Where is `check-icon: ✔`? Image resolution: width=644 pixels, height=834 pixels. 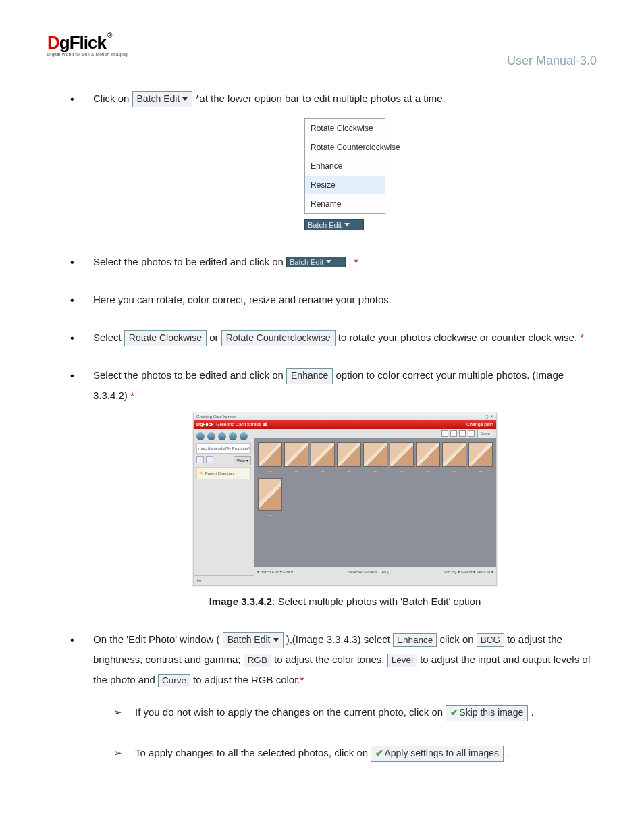 check-icon: ✔ is located at coordinates (379, 750).